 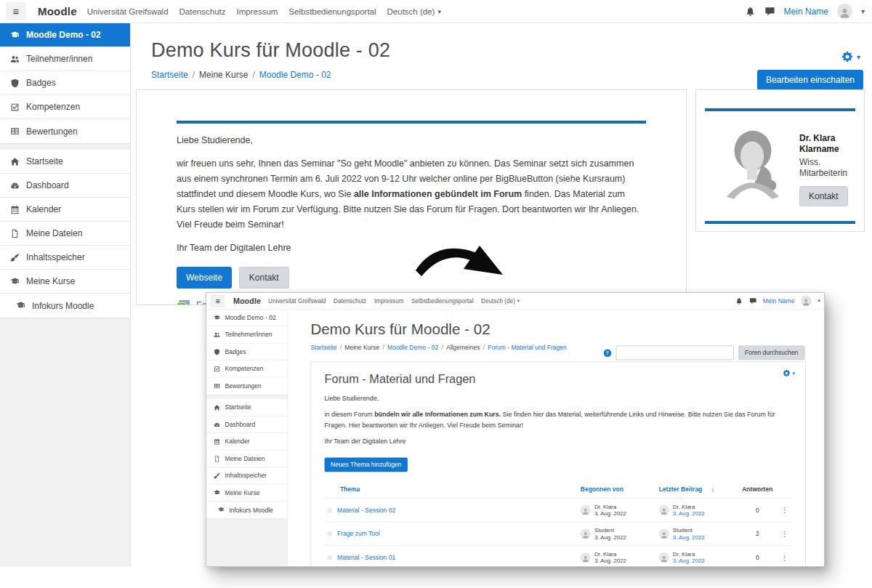 I want to click on started-date: 3. Aug. 2022, so click(x=610, y=513).